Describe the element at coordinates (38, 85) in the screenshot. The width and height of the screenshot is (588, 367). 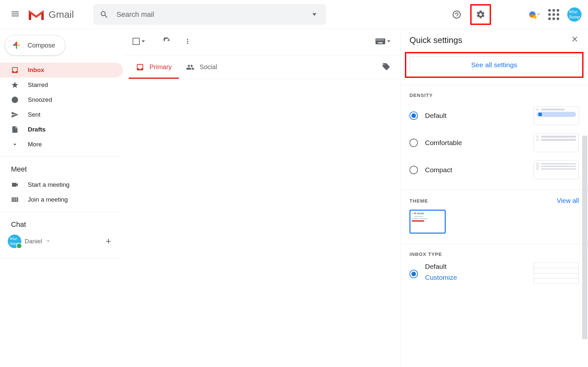
I see `sidebar-item-label: Starred` at that location.